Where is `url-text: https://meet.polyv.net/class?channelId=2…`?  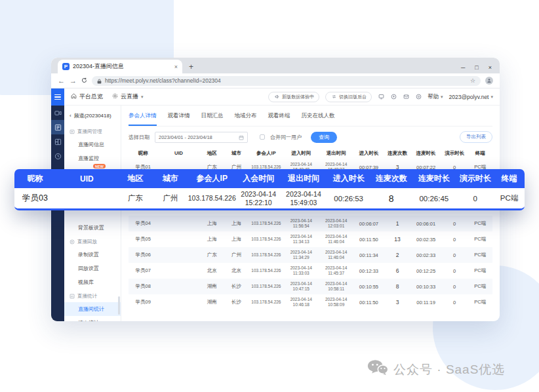
url-text: https://meet.polyv.net/class?channelId=2… is located at coordinates (286, 81).